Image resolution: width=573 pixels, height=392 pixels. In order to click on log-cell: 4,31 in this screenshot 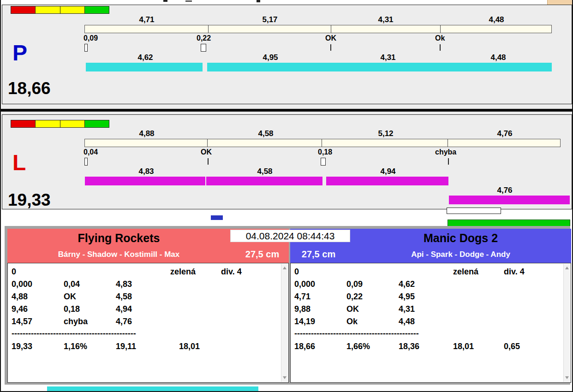, I will do `click(407, 309)`.